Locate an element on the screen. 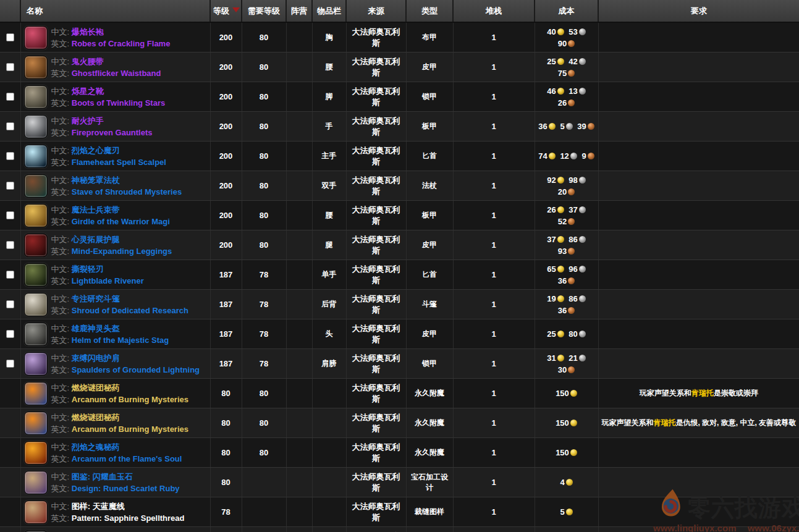 The height and width of the screenshot is (532, 799). robe-icon is located at coordinates (36, 38).